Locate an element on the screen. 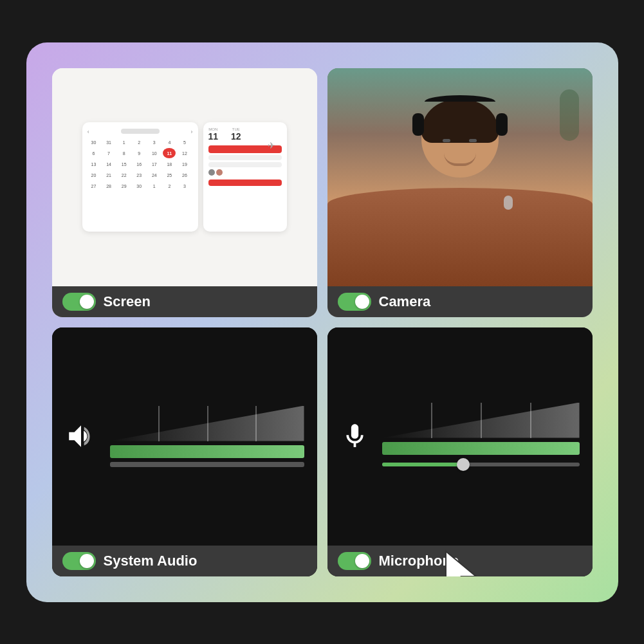 The height and width of the screenshot is (644, 644). cal-cell: 5 is located at coordinates (185, 142).